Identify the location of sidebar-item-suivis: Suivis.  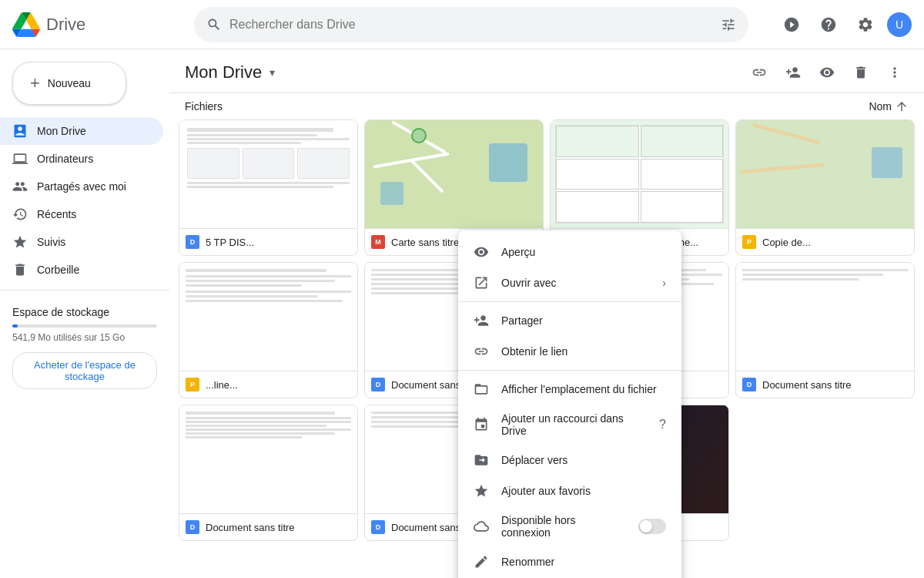
(82, 242).